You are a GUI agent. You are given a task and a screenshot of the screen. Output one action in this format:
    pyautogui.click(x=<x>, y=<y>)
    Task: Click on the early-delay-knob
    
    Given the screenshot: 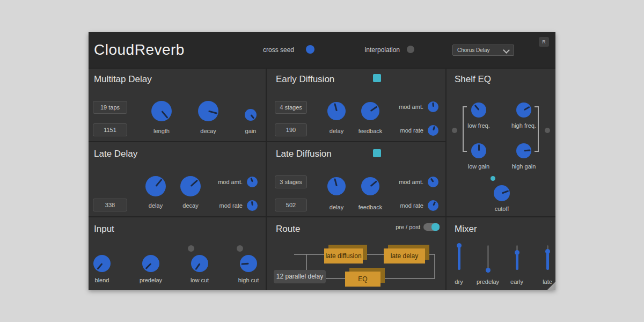 What is the action you would take?
    pyautogui.click(x=336, y=111)
    